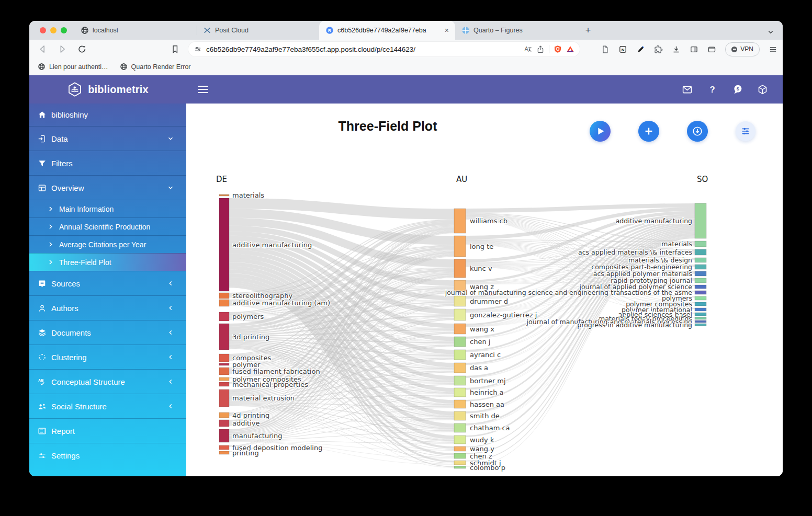  Describe the element at coordinates (447, 30) in the screenshot. I see `tab-close-icon: ×` at that location.